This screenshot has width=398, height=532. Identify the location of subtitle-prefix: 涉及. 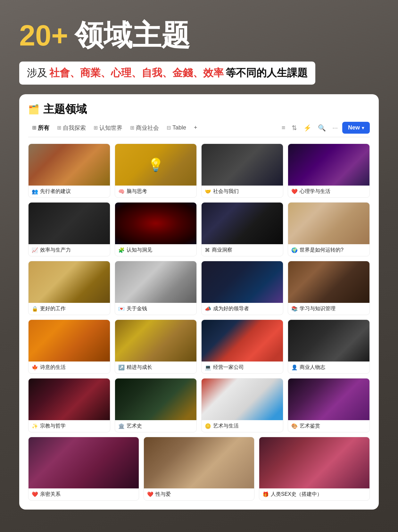
(37, 73).